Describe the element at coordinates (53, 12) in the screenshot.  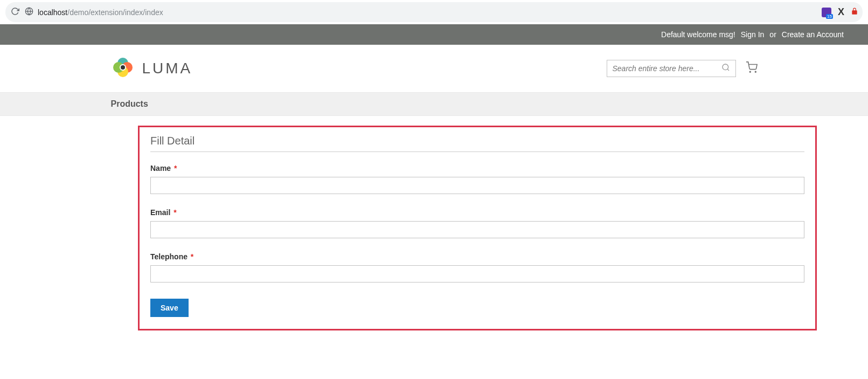
I see `url-host: localhost` at that location.